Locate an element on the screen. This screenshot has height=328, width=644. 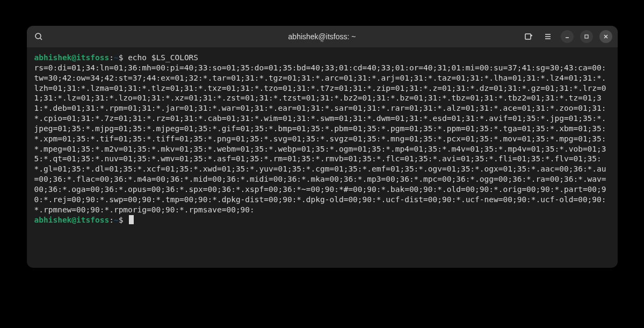
prompt-dollar-2: $ is located at coordinates (121, 220).